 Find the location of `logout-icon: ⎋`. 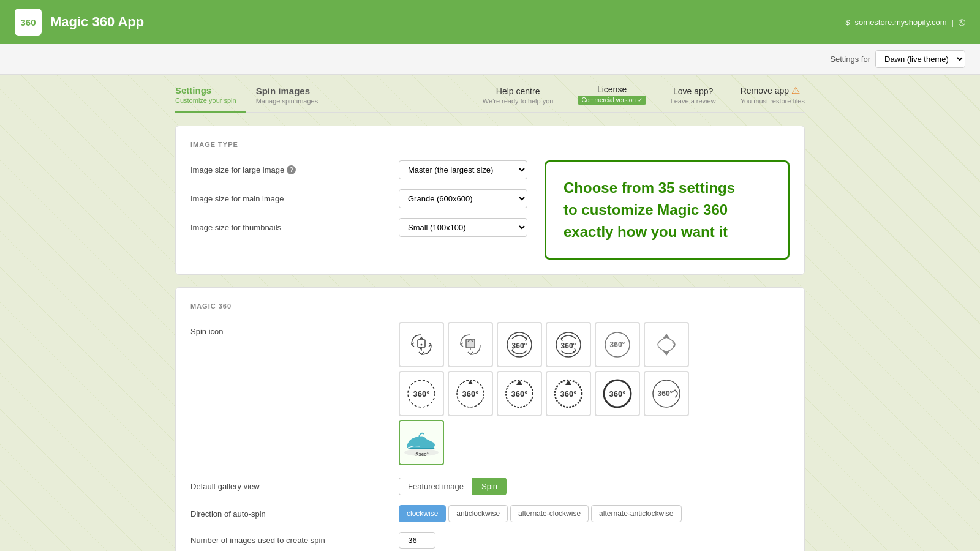

logout-icon: ⎋ is located at coordinates (962, 22).